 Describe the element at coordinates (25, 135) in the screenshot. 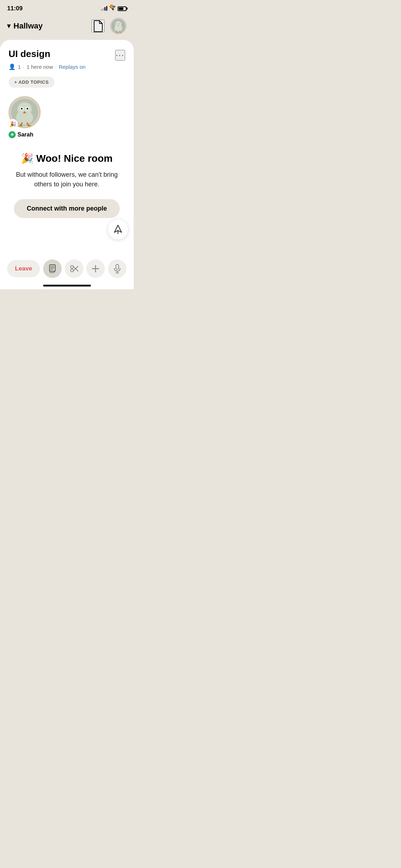

I see `user-name: Sarah` at that location.